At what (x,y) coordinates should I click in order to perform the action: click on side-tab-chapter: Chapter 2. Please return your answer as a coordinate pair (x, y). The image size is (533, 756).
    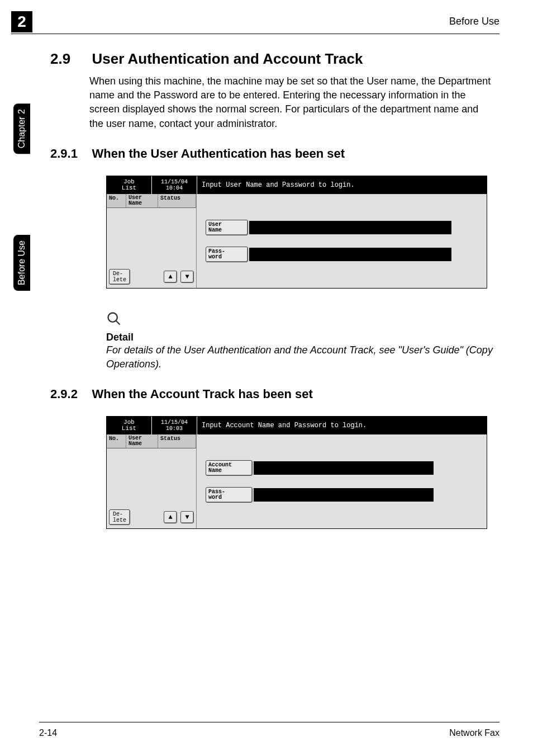
    Looking at the image, I should click on (22, 129).